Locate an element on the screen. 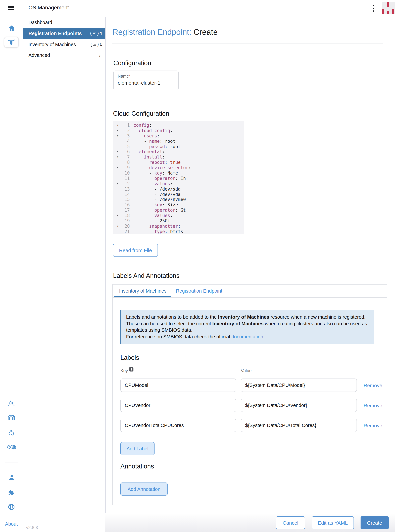  code-line: 8 reboot: true is located at coordinates (178, 163).